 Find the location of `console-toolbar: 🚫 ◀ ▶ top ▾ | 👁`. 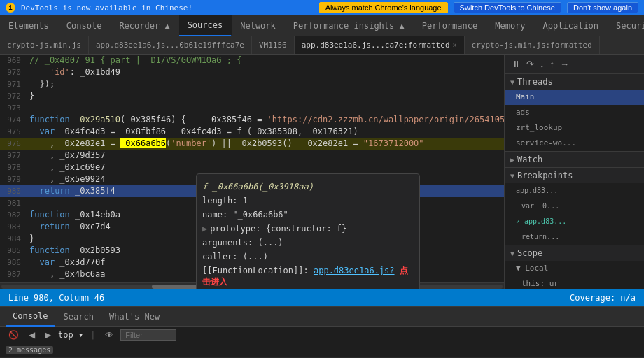

console-toolbar: 🚫 ◀ ▶ top ▾ | 👁 is located at coordinates (322, 335).